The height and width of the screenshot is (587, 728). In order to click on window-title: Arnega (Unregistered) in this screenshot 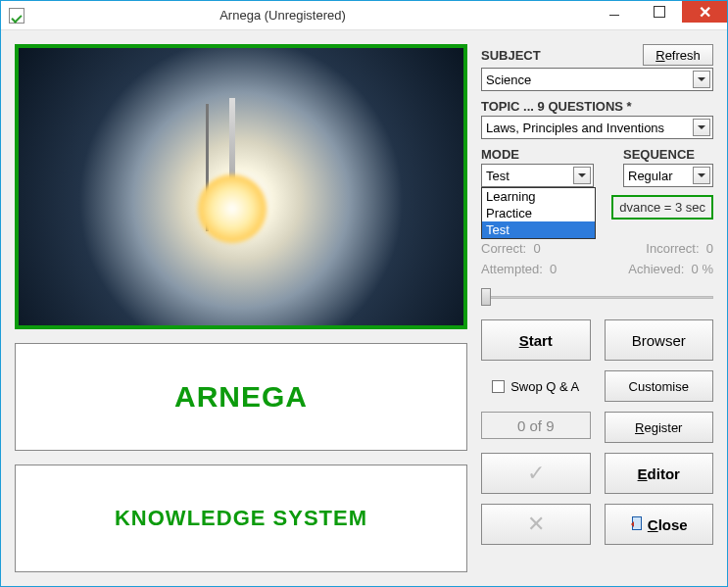, I will do `click(312, 16)`.